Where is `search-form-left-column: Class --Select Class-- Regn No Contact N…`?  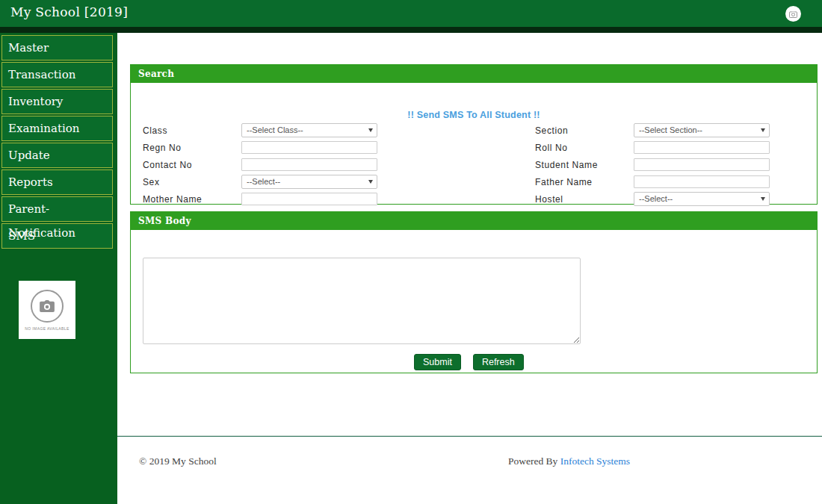 search-form-left-column: Class --Select Class-- Regn No Contact N… is located at coordinates (260, 164).